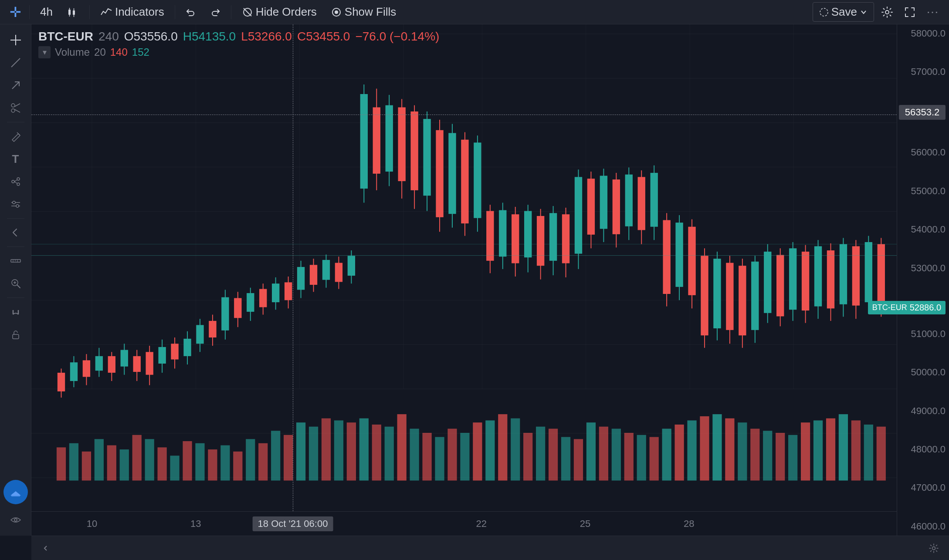 The width and height of the screenshot is (949, 560). I want to click on ruler-tool, so click(16, 261).